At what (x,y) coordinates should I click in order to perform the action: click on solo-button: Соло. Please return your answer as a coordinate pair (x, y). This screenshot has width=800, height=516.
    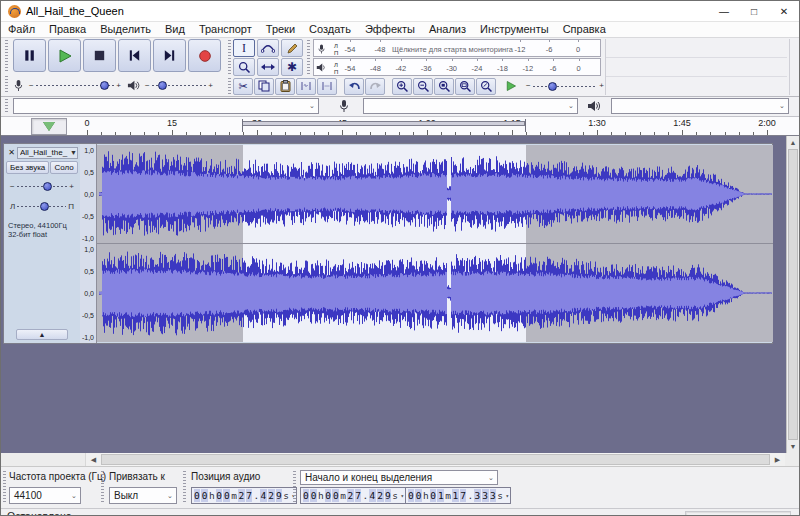
    Looking at the image, I should click on (64, 168).